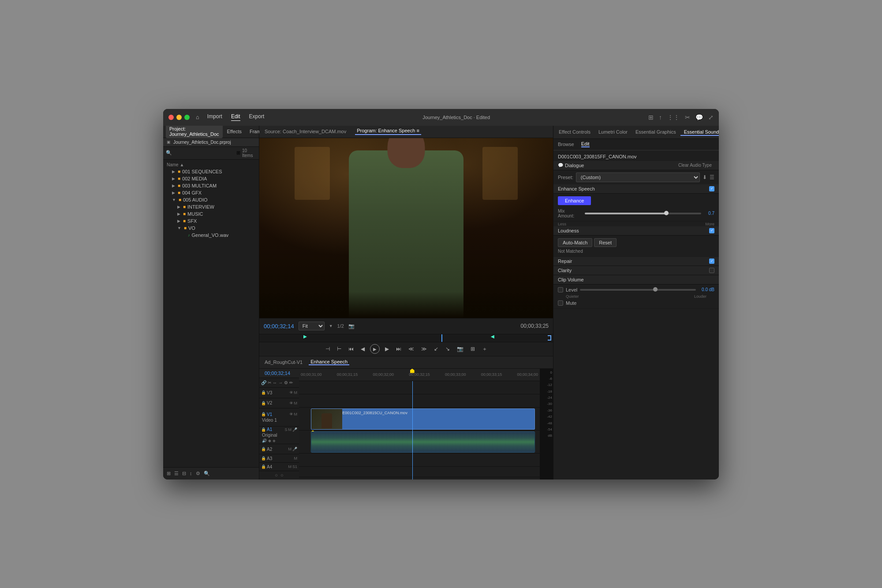 Image resolution: width=882 pixels, height=588 pixels. What do you see at coordinates (291, 393) in the screenshot?
I see `eye-icon-v3: 👁` at bounding box center [291, 393].